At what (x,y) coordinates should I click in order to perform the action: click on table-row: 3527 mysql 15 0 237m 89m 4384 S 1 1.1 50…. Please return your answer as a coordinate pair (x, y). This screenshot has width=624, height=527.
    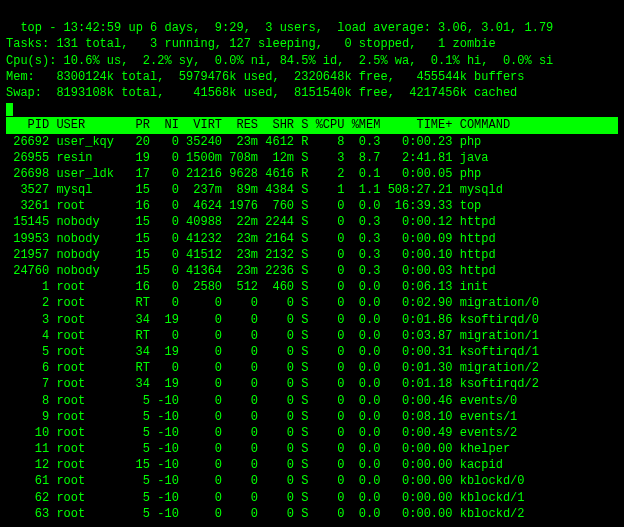
    Looking at the image, I should click on (312, 190).